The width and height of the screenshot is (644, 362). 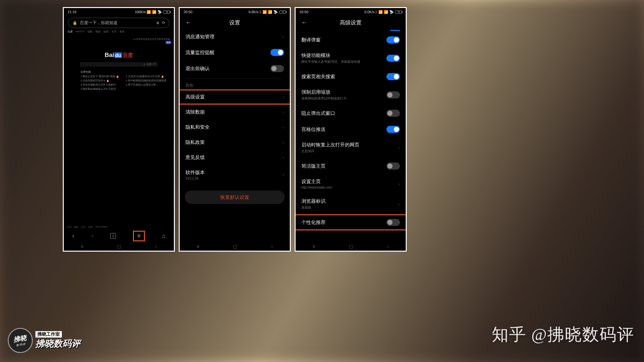 What do you see at coordinates (119, 64) in the screenshot?
I see `search-box: ◎ 百度一下` at bounding box center [119, 64].